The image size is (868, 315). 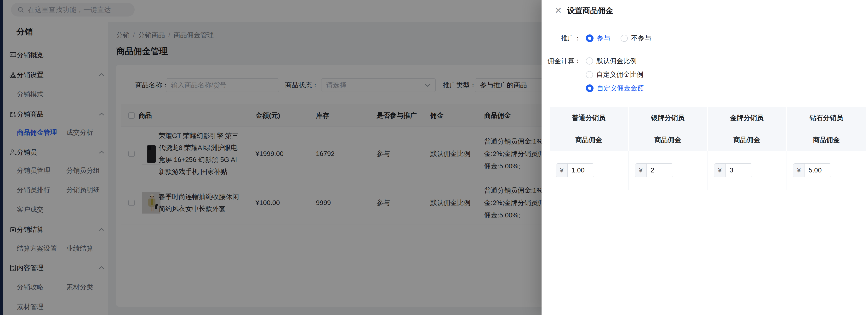 What do you see at coordinates (561, 38) in the screenshot?
I see `promotion-label: 推广：` at bounding box center [561, 38].